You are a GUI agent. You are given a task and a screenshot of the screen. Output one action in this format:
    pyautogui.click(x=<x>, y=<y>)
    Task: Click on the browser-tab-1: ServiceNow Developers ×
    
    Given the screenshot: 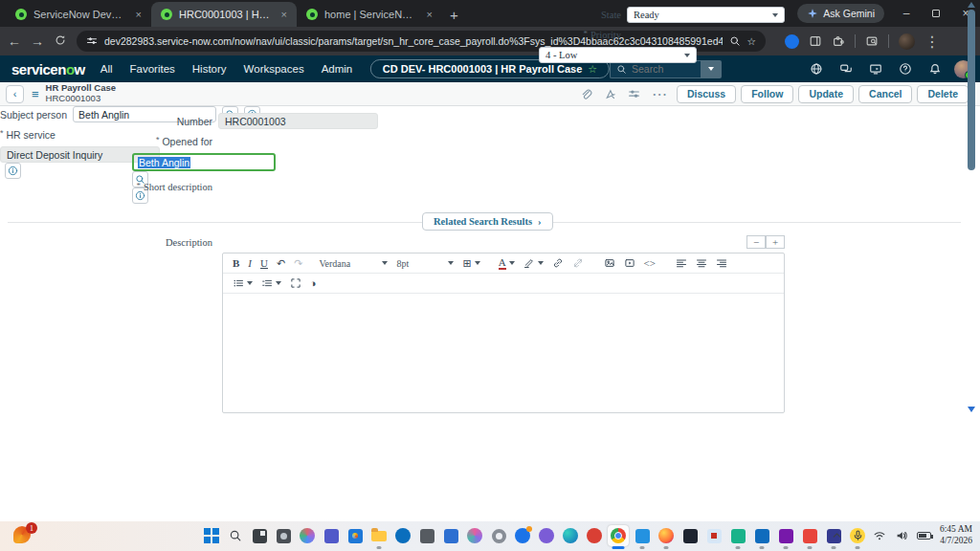 What is the action you would take?
    pyautogui.click(x=78, y=14)
    